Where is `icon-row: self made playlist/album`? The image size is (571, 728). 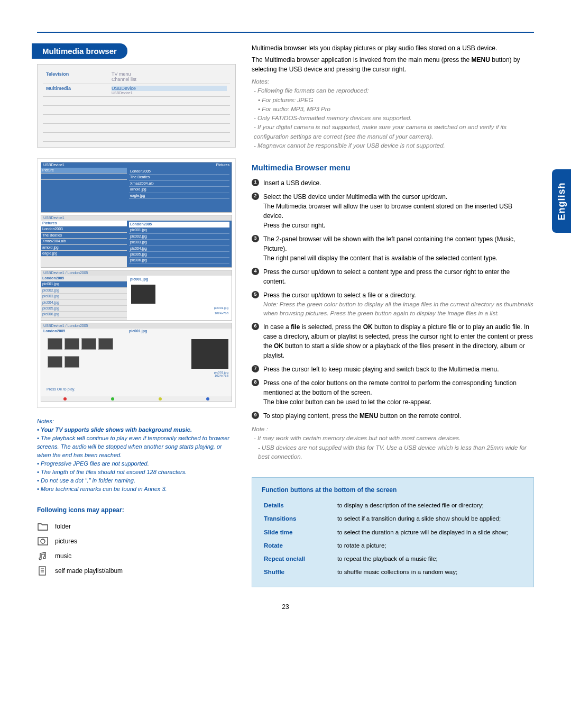 icon-row: self made playlist/album is located at coordinates (136, 571).